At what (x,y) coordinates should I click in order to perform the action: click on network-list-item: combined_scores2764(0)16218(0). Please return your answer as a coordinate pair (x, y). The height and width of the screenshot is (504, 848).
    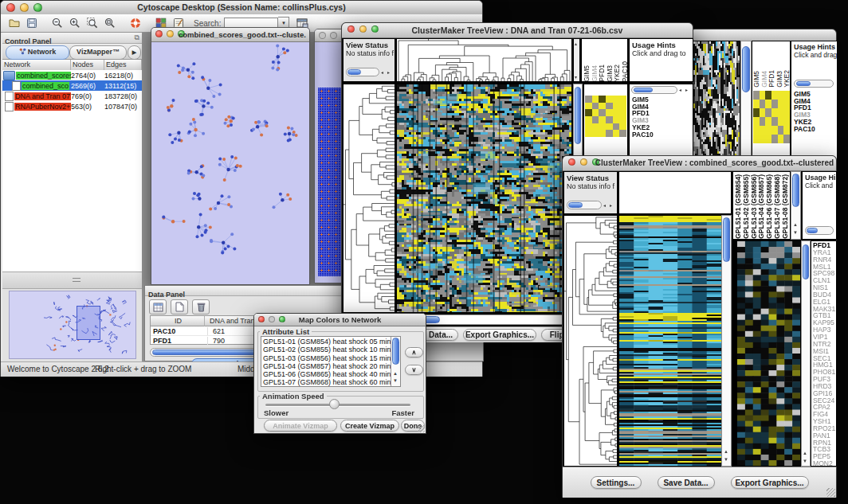
    Looking at the image, I should click on (72, 75).